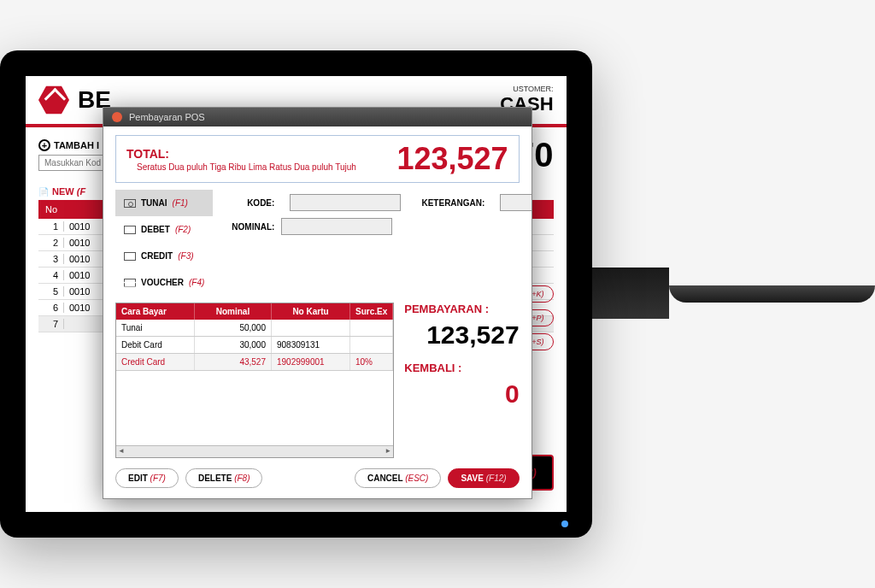 The height and width of the screenshot is (588, 875). What do you see at coordinates (164, 229) in the screenshot?
I see `payment-tab-debet: DEBET (F2)` at bounding box center [164, 229].